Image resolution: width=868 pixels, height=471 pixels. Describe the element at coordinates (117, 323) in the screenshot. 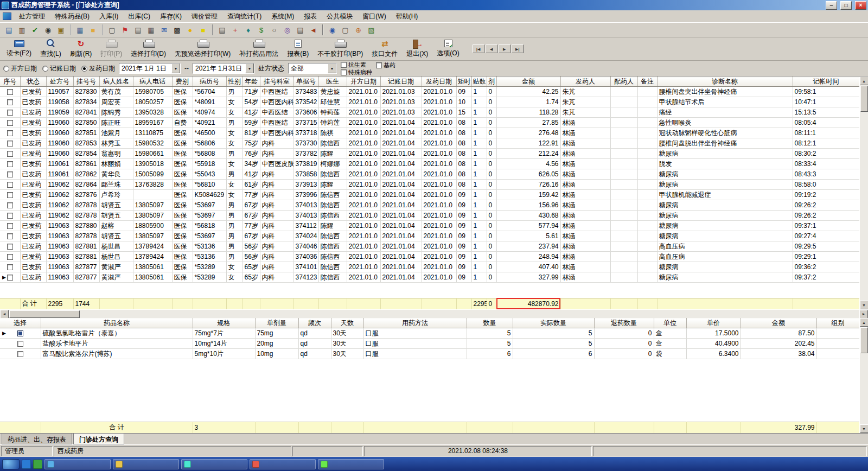

I see `detail-col-name: 药品名称` at that location.